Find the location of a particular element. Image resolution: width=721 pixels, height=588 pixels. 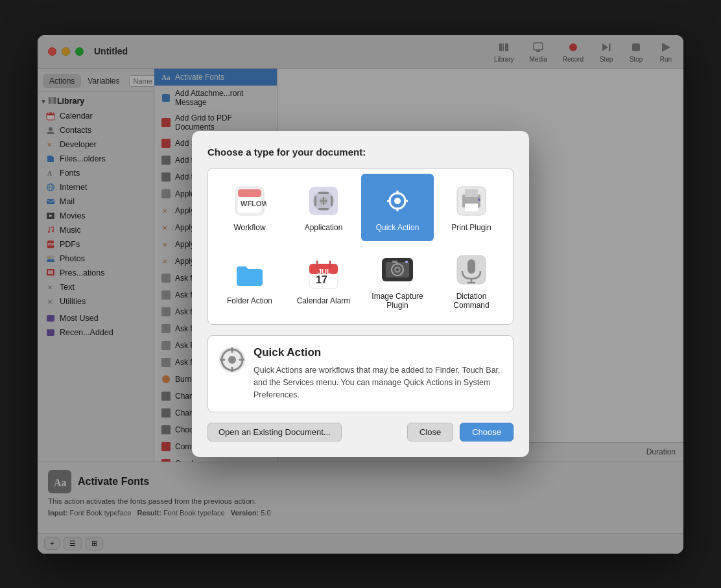

folder-action-icon is located at coordinates (250, 274).